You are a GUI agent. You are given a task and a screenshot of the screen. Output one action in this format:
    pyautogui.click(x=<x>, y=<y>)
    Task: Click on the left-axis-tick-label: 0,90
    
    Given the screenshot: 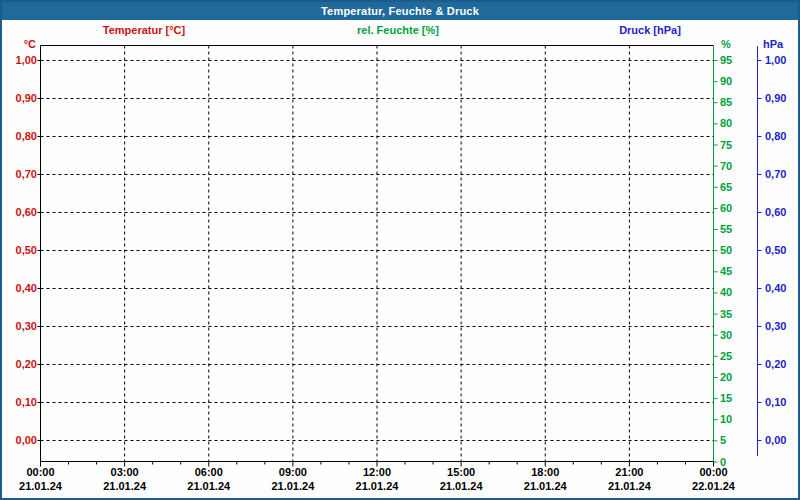 What is the action you would take?
    pyautogui.click(x=20, y=98)
    